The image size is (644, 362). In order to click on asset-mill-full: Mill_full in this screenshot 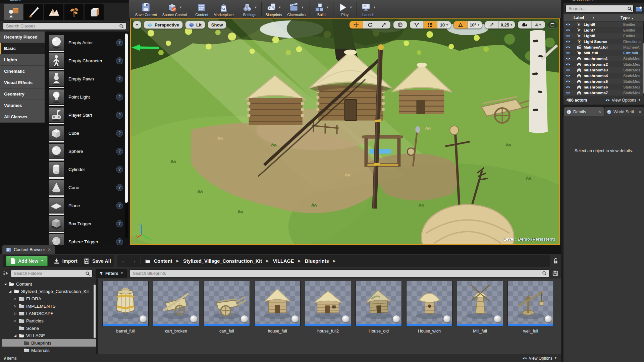, I will do `click(480, 308)`.